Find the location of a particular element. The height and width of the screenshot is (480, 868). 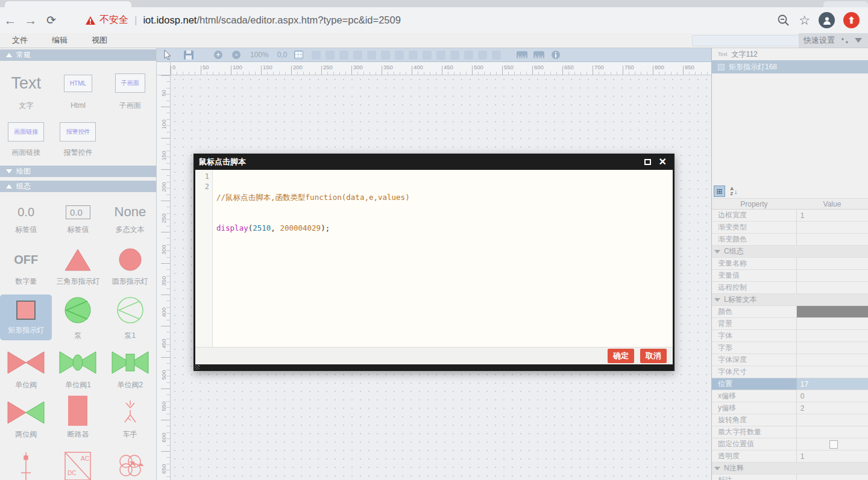

property-row: x偏移0 is located at coordinates (790, 396).